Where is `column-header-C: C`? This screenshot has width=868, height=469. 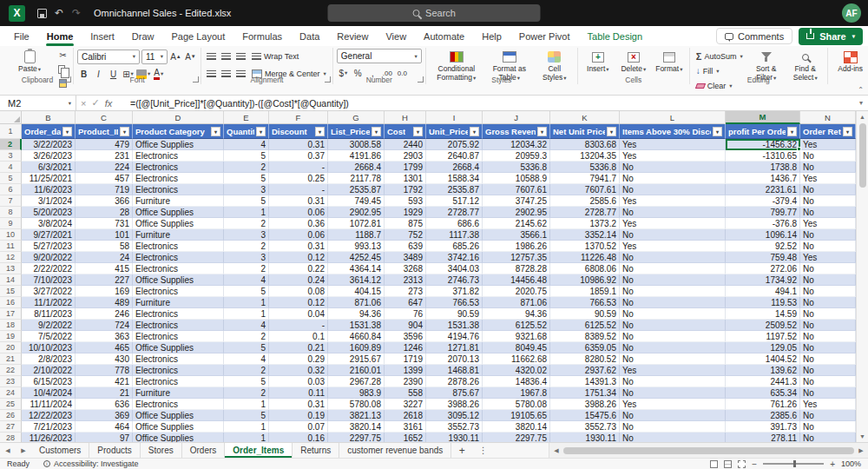
column-header-C: C is located at coordinates (104, 118).